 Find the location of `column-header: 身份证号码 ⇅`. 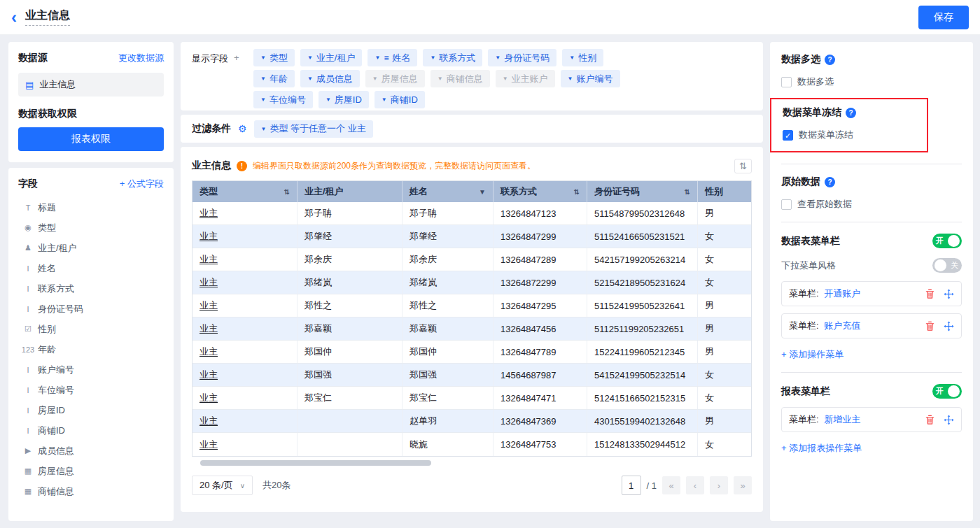

column-header: 身份证号码 ⇅ is located at coordinates (643, 192).